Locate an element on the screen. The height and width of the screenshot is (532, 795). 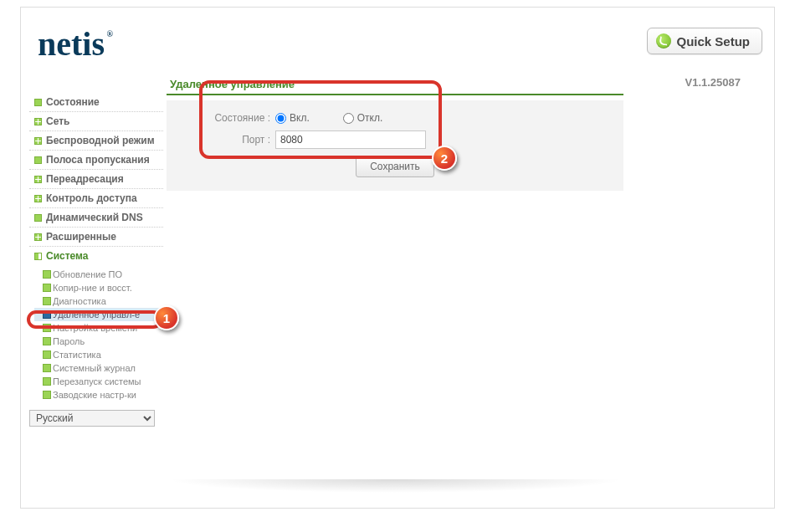
sidebar-item-access: Контроль доступа is located at coordinates (96, 199).